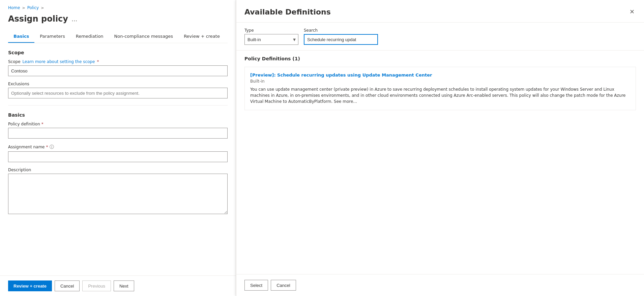  Describe the element at coordinates (24, 8) in the screenshot. I see `breadcrumb-sep1: >` at that location.